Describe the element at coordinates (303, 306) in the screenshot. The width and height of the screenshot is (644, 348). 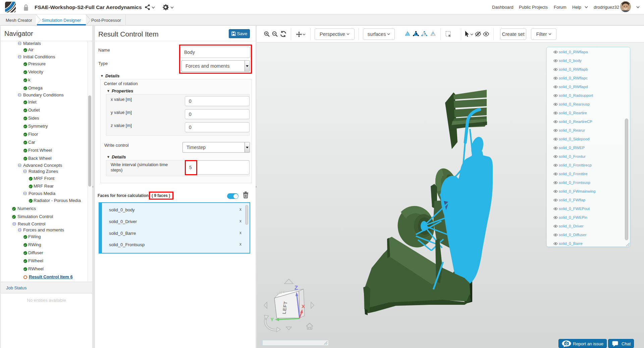
I see `svg-text: X` at that location.